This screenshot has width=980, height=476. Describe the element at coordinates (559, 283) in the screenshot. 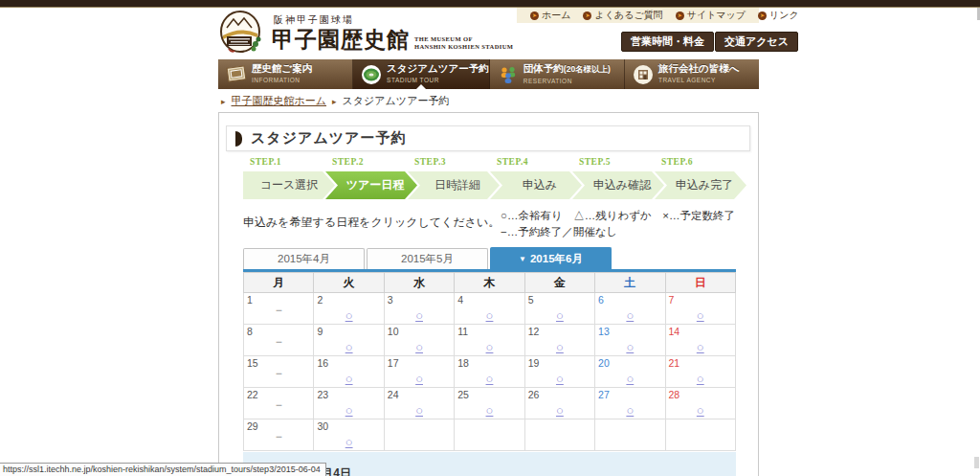

I see `weekday-header-金: 金` at that location.